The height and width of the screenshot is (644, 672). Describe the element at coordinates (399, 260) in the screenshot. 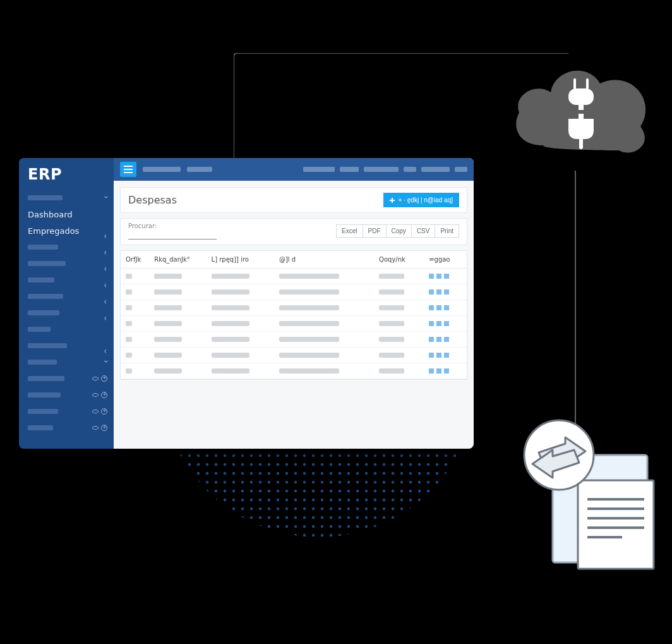

I see `col-header: Qoqy/nk` at that location.